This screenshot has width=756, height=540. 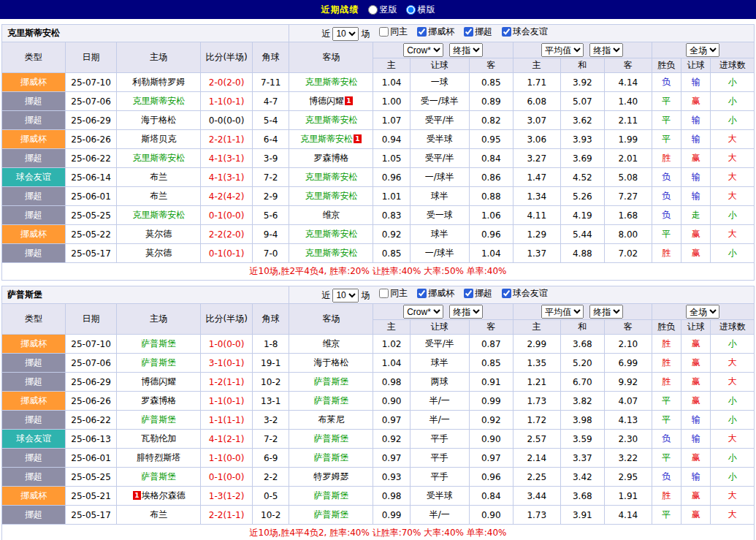 I want to click on eu-draw-odds-cell: 3.92, so click(x=583, y=83).